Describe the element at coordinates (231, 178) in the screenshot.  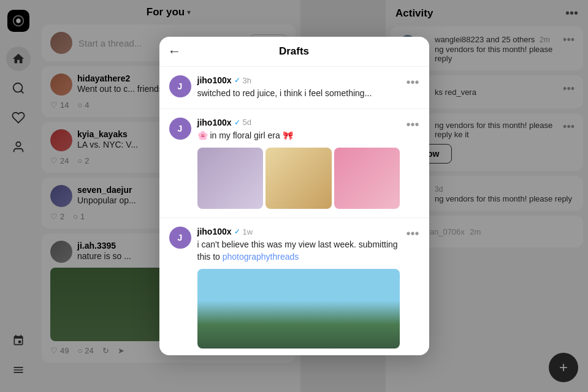
I see `draft-image-2a` at that location.